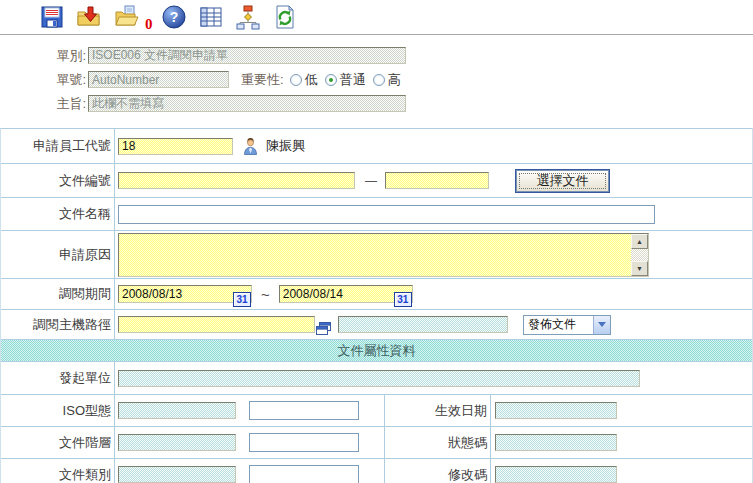 Image resolution: width=753 pixels, height=483 pixels. What do you see at coordinates (312, 80) in the screenshot?
I see `importance-option-low: 低` at bounding box center [312, 80].